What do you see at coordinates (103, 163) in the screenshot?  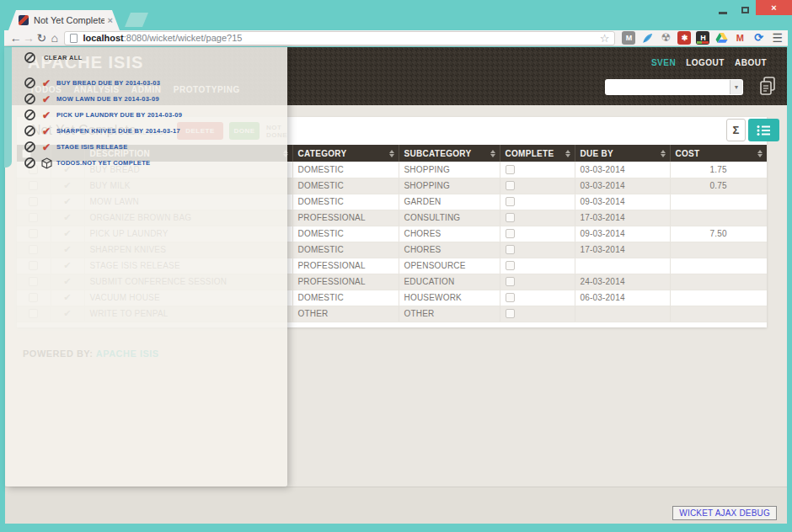 I see `notification-link: TODOS.NOT YET COMPLETE` at bounding box center [103, 163].